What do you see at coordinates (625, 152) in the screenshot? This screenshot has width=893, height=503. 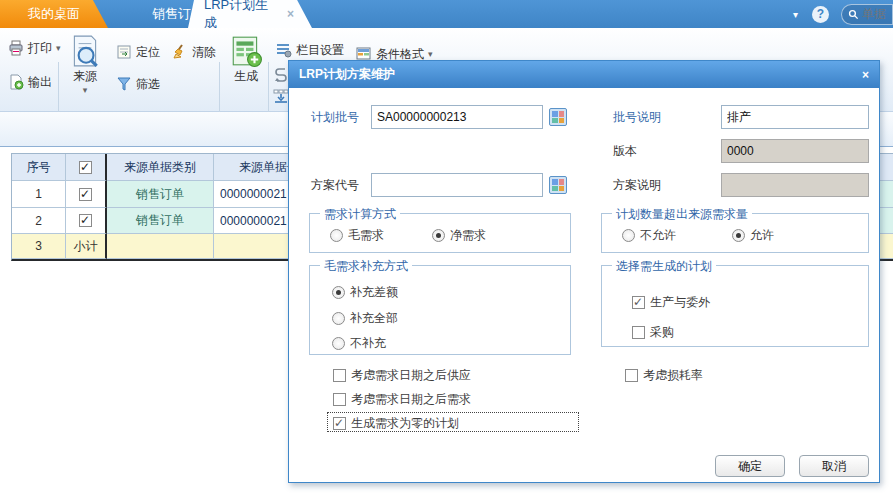 I see `version-label: 版本` at bounding box center [625, 152].